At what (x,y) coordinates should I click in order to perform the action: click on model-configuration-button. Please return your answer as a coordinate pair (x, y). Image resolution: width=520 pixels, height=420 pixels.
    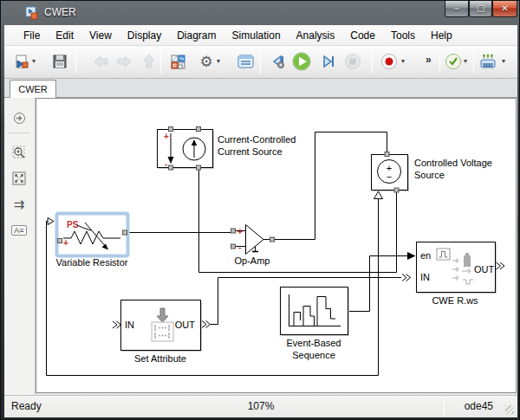
    Looking at the image, I should click on (245, 61).